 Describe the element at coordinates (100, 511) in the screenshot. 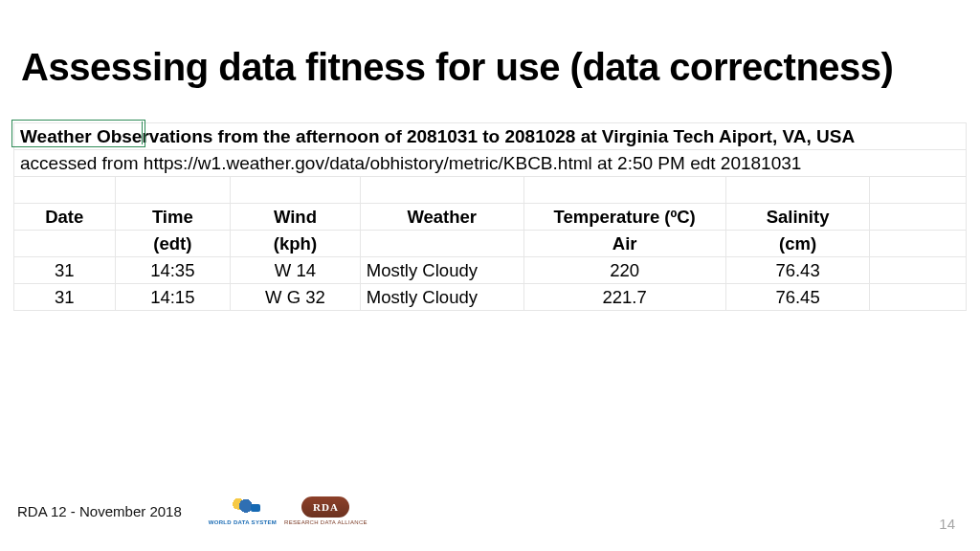

I see `footer-text: RDA 12 - November 2018` at that location.